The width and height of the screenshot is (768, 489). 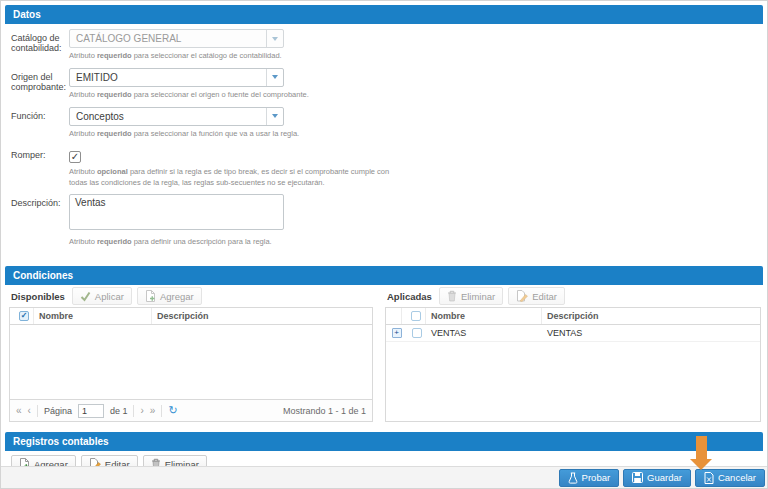 I want to click on footer-toolbar: Probar Guardar Cancelar, so click(x=384, y=477).